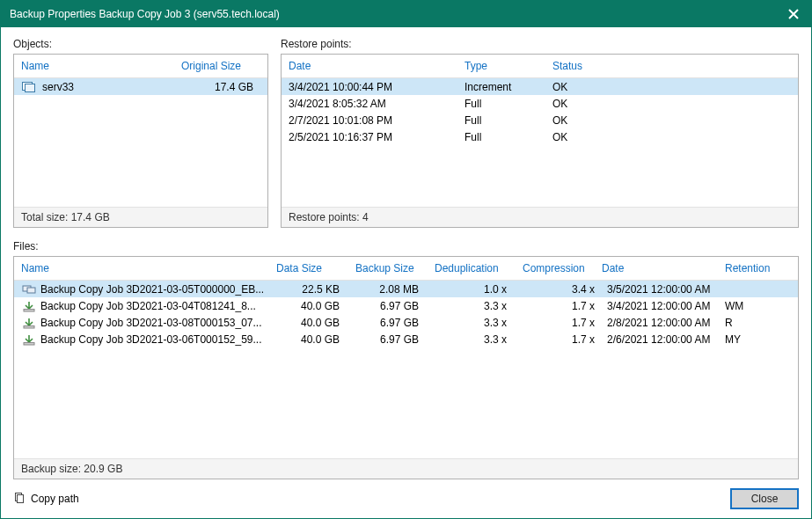 The image size is (812, 519). What do you see at coordinates (398, 14) in the screenshot?
I see `window-title: Backup Properties Backup Copy Job 3 (ser…` at bounding box center [398, 14].